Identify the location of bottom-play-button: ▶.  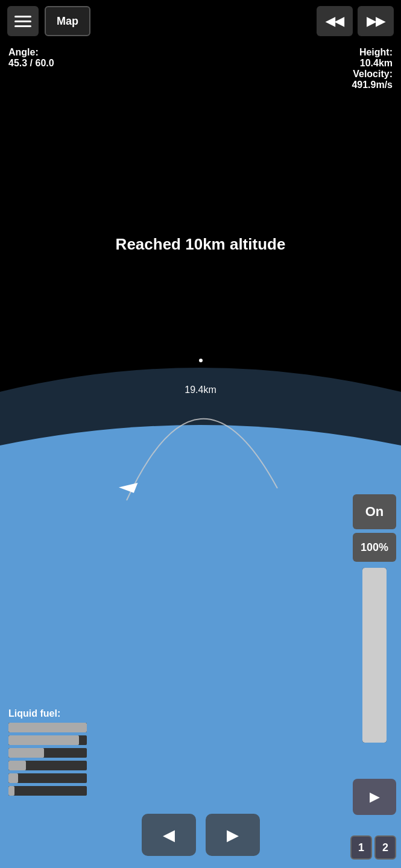
(233, 835).